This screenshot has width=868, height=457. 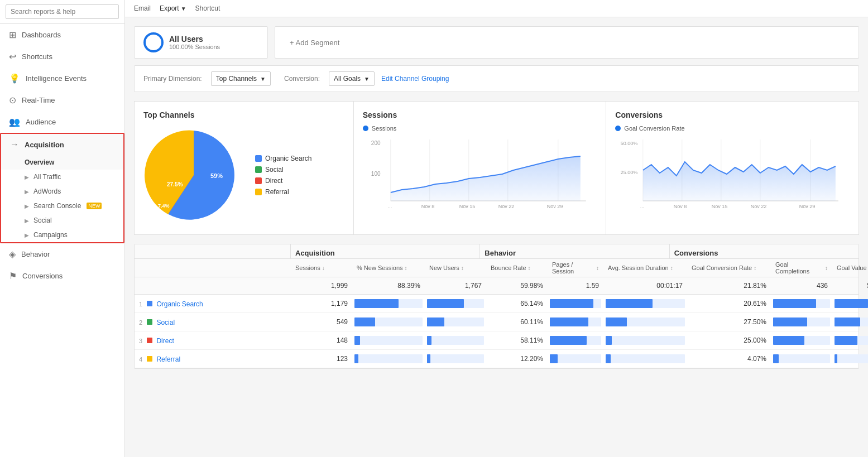 What do you see at coordinates (576, 322) in the screenshot?
I see `row-bounce-bar` at bounding box center [576, 322].